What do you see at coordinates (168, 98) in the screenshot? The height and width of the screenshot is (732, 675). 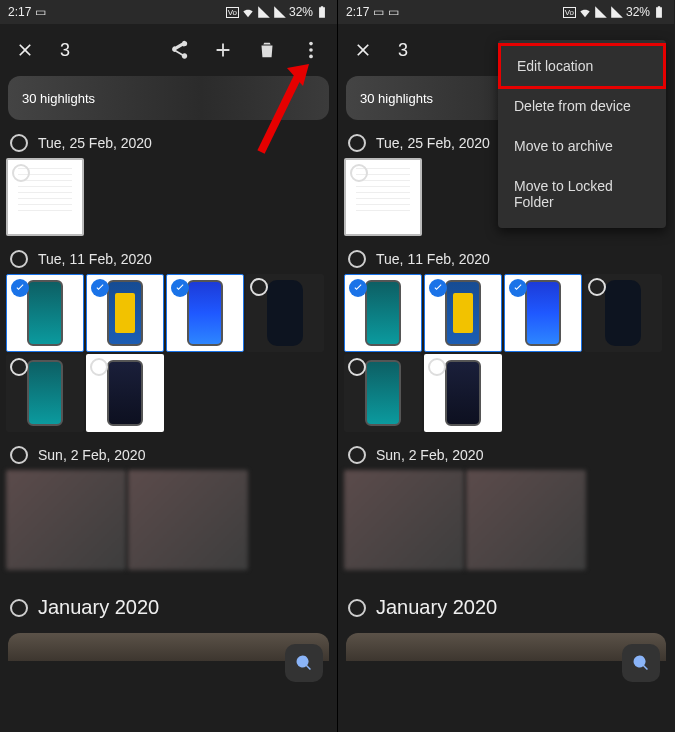 I see `highlights-card: 30 highlights` at bounding box center [168, 98].